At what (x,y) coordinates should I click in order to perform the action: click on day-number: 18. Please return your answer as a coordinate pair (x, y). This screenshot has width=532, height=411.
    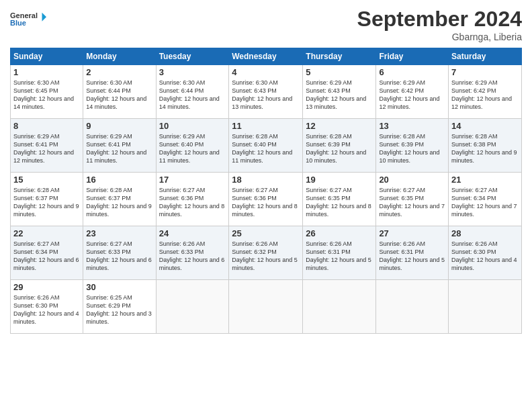
    Looking at the image, I should click on (266, 180).